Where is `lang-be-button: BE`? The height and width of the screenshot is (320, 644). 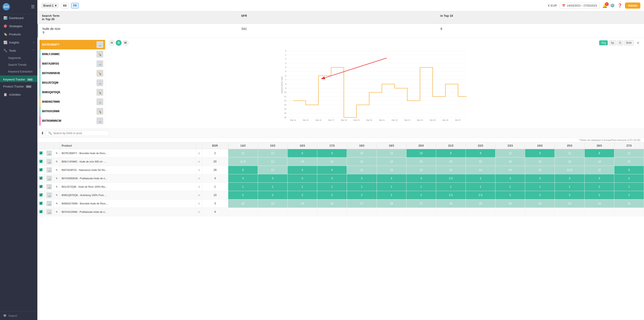 lang-be-button: BE is located at coordinates (65, 6).